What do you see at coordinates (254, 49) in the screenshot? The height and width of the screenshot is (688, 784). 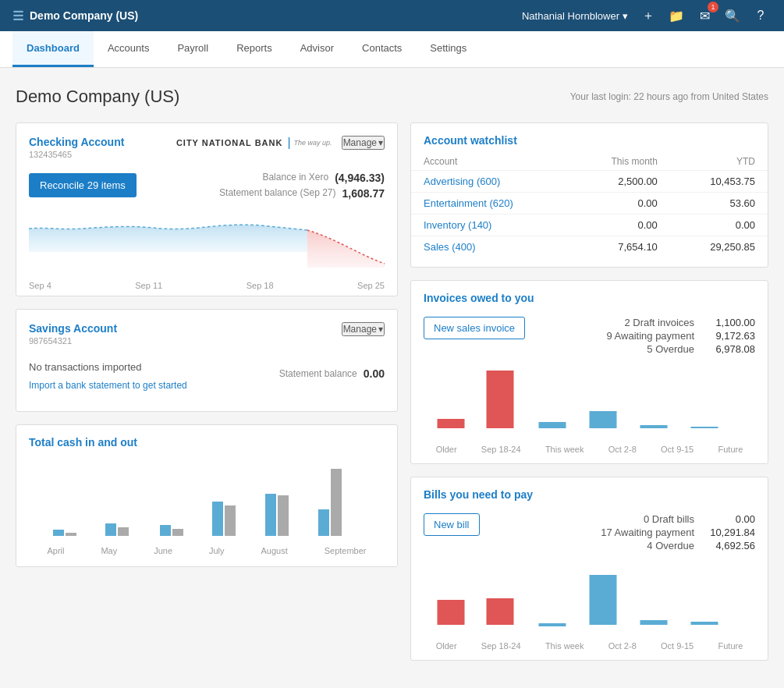 I see `tab-reports: Reports` at bounding box center [254, 49].